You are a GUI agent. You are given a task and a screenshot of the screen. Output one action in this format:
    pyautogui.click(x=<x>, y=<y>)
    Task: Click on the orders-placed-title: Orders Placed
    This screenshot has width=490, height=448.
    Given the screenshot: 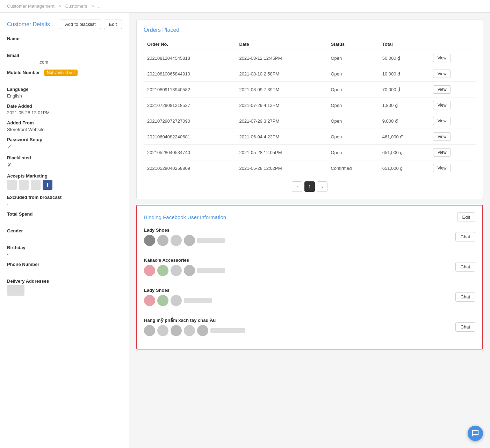 What is the action you would take?
    pyautogui.click(x=310, y=30)
    